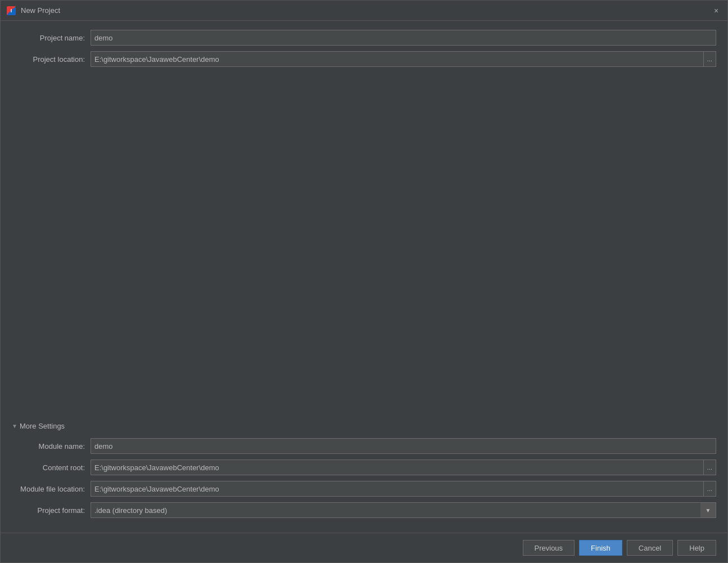 The image size is (728, 563). Describe the element at coordinates (364, 38) in the screenshot. I see `project-name-row: Project name:` at that location.